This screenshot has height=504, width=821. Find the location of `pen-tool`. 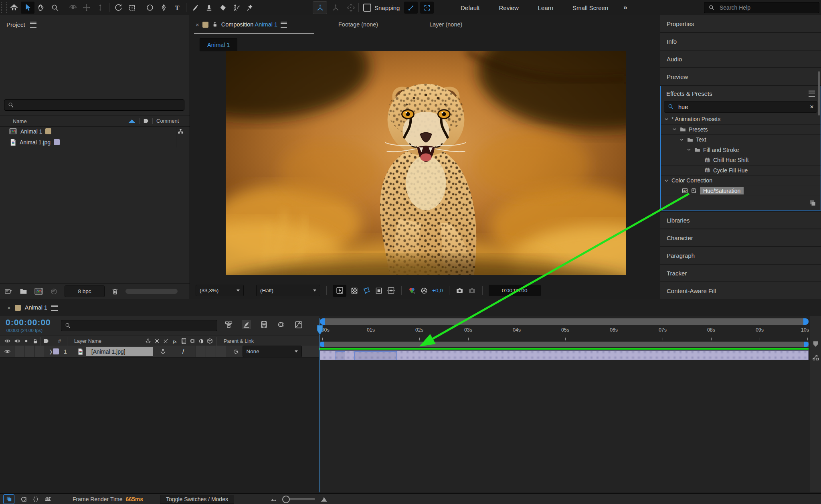

pen-tool is located at coordinates (164, 8).